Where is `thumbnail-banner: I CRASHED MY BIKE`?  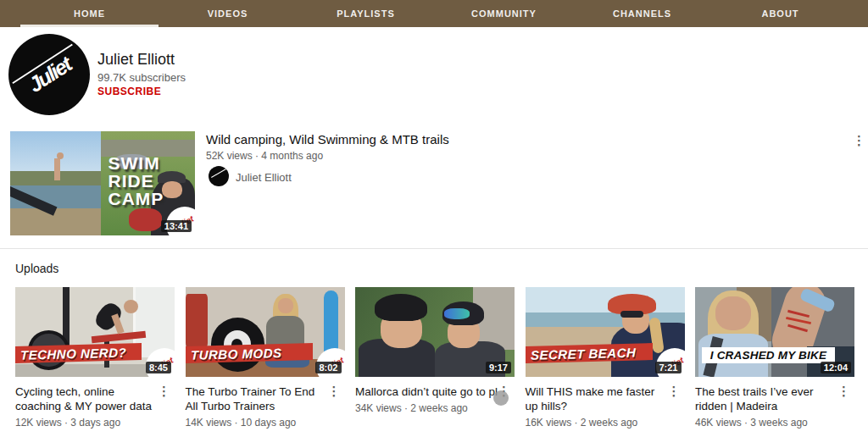 thumbnail-banner: I CRASHED MY BIKE is located at coordinates (769, 356).